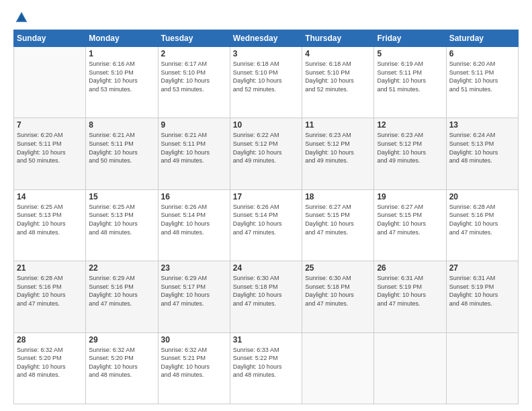  What do you see at coordinates (410, 83) in the screenshot?
I see `calendar-cell: 5Sunrise: 6:19 AMSunset: 5:11 PMDaylight…` at bounding box center [410, 83].